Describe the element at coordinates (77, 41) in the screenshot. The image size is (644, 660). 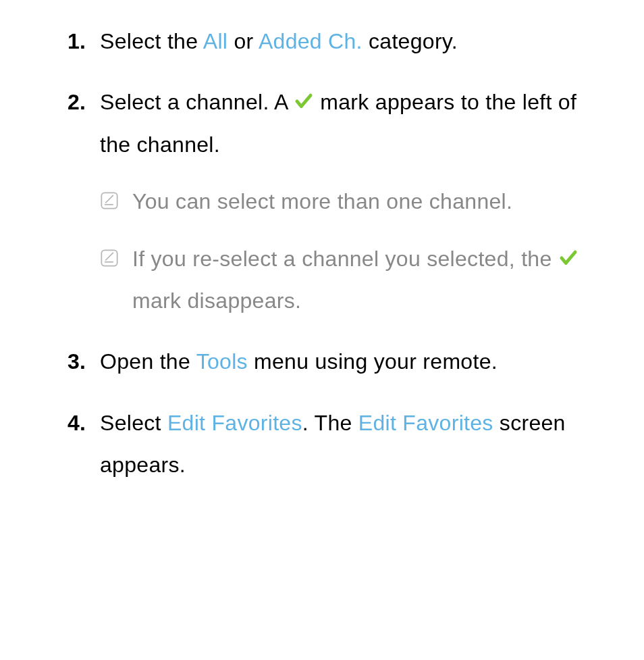
I see `step-number: 1.` at that location.